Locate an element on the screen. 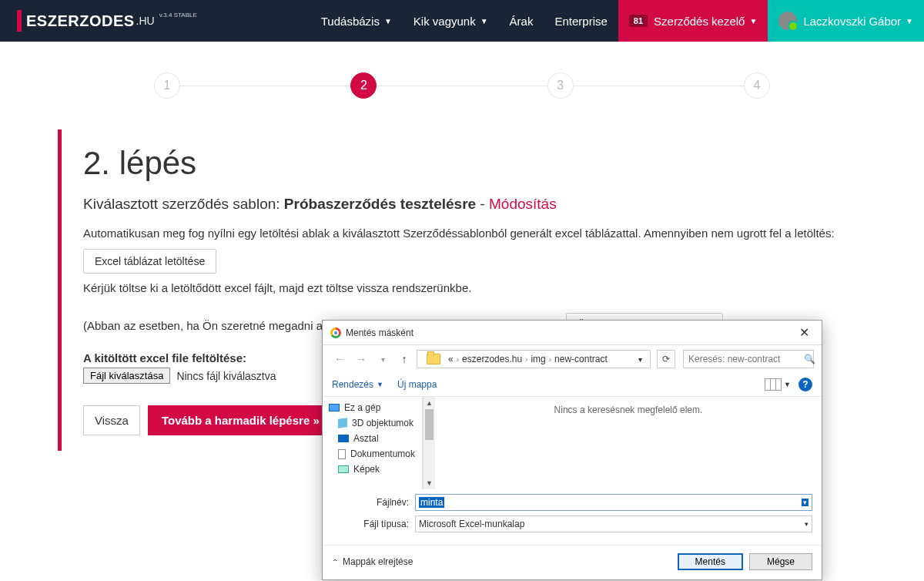  filetype-label: Fájl típusa: is located at coordinates (370, 524).